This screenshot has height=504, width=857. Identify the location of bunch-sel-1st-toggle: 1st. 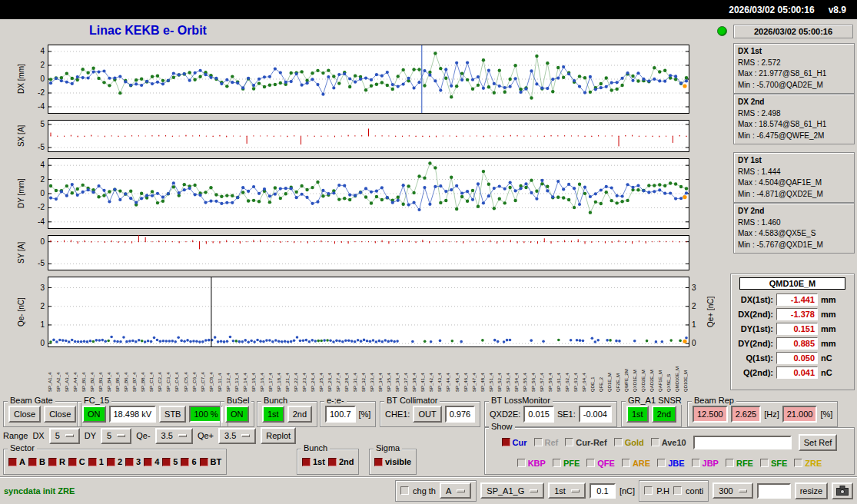
(314, 462).